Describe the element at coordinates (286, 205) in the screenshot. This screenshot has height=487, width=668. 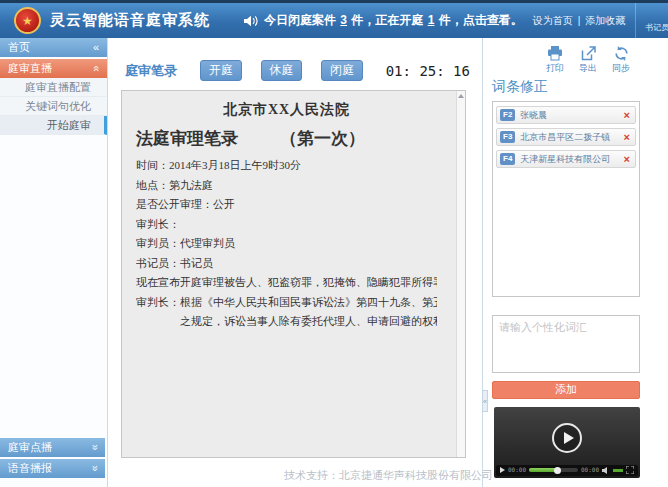
I see `document-line: 是否公开审理：公开` at that location.